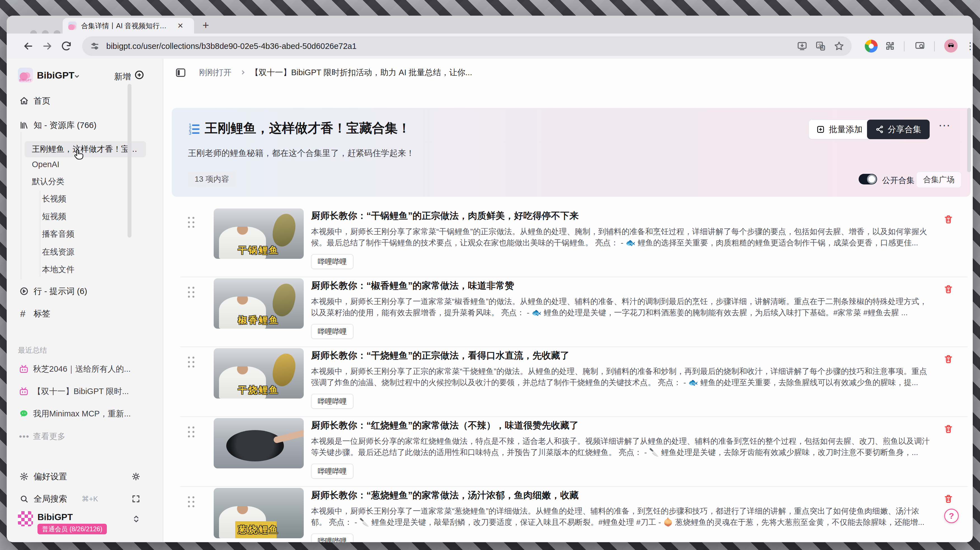 This screenshot has width=980, height=550. I want to click on list-item: 干锅鲤鱼 厨师长教你：“干锅鲤鱼”的正宗做法，肉质鲜美，好吃得停不下来 本视频中…, so click(571, 242).